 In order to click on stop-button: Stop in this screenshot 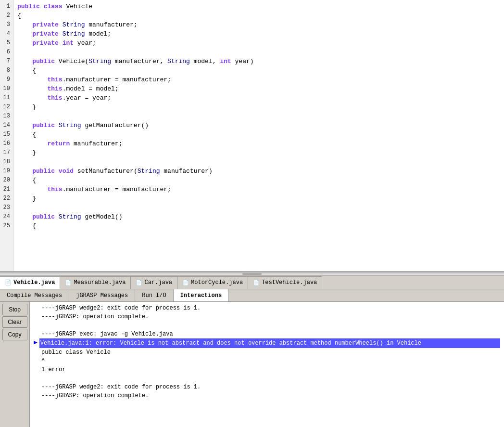, I will do `click(15, 310)`.